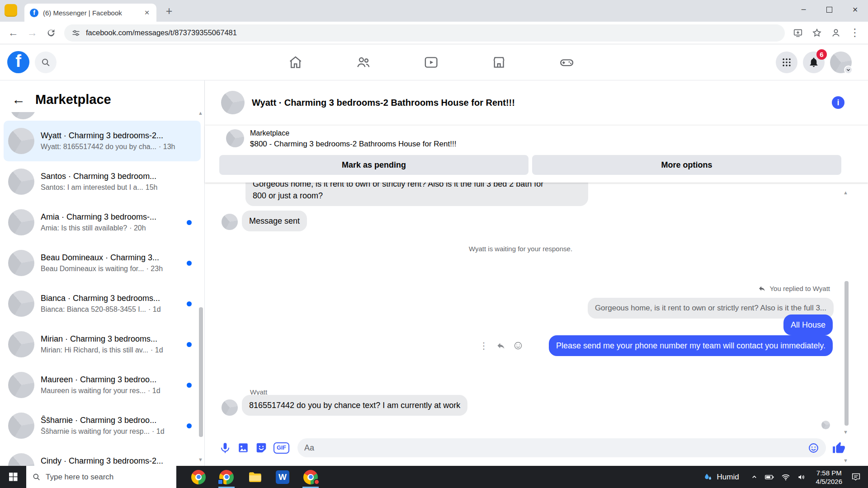 Image resolution: width=868 pixels, height=488 pixels. What do you see at coordinates (425, 33) in the screenshot?
I see `omnibox: facebook.com/messages/t/873739355067481` at bounding box center [425, 33].